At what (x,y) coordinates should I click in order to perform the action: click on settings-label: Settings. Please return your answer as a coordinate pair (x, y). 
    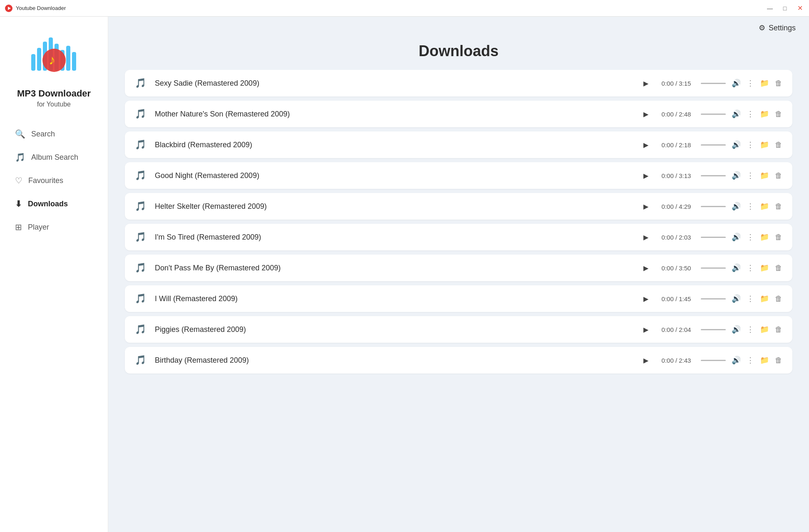
    Looking at the image, I should click on (782, 28).